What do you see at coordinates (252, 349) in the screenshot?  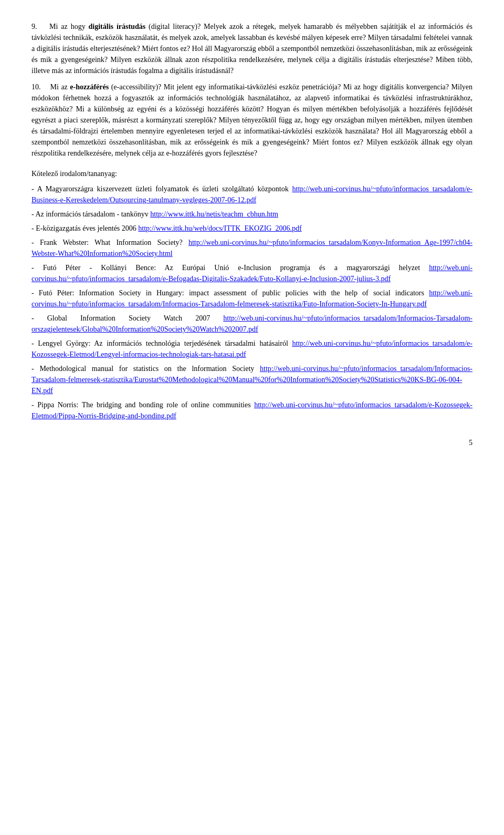 I see `bib-item-8: - Lengyel György: Az információs technol…` at bounding box center [252, 349].